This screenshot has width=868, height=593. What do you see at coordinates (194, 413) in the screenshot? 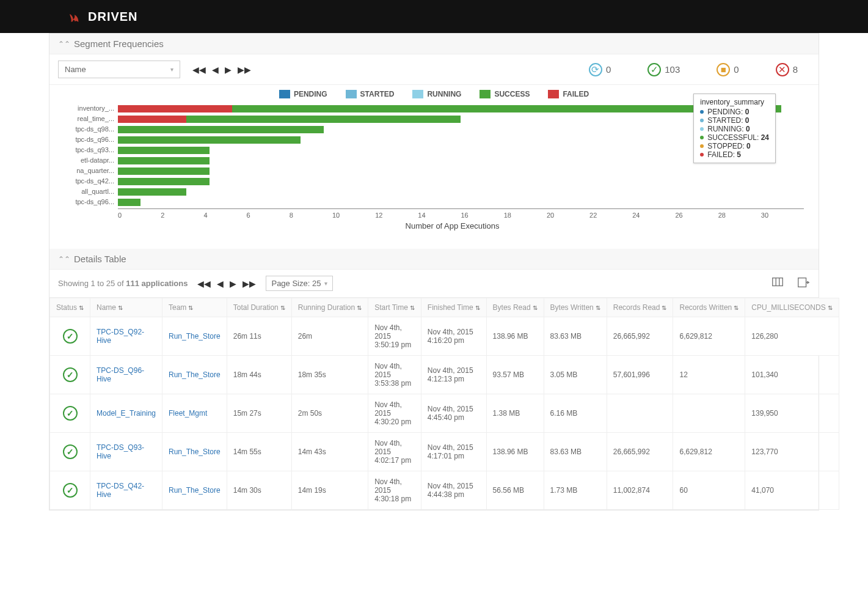
I see `team-link: Fleet_Mgmt` at bounding box center [194, 413].